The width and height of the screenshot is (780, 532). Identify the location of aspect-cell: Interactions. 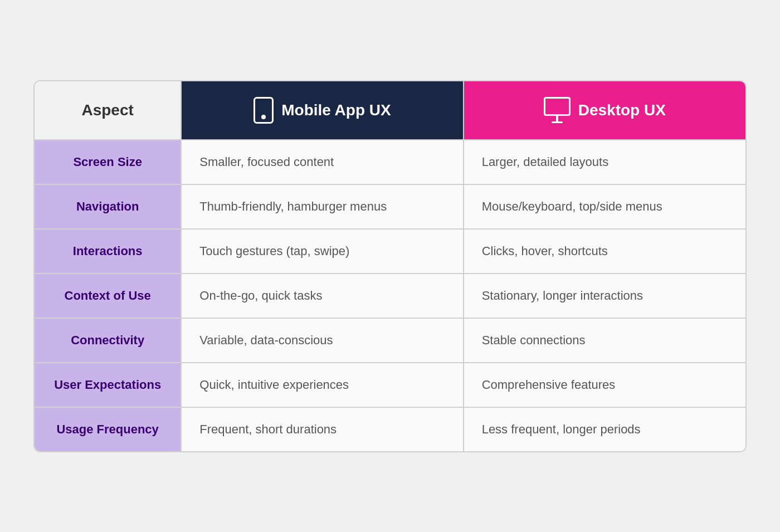
(108, 251).